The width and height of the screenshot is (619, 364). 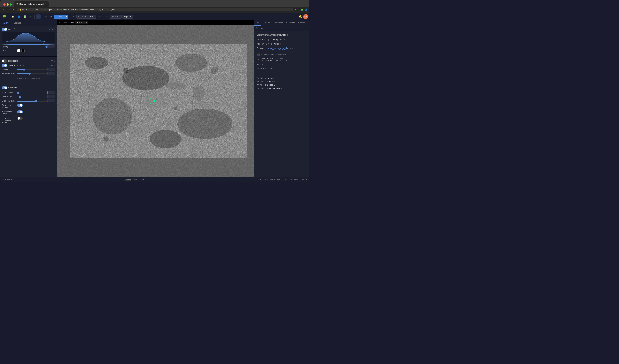 I want to click on undo-button: ↩, so click(x=46, y=17).